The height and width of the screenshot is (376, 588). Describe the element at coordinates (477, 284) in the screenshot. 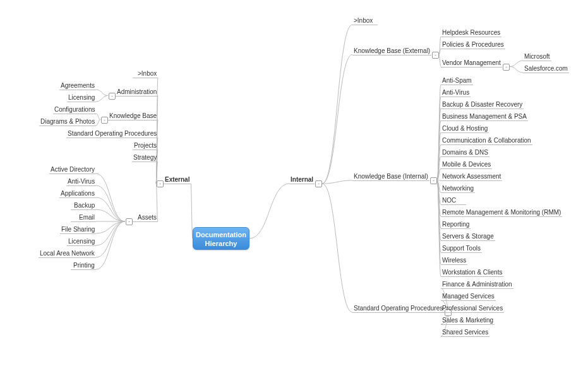

I see `mindmap-node: Finance & Administration` at that location.